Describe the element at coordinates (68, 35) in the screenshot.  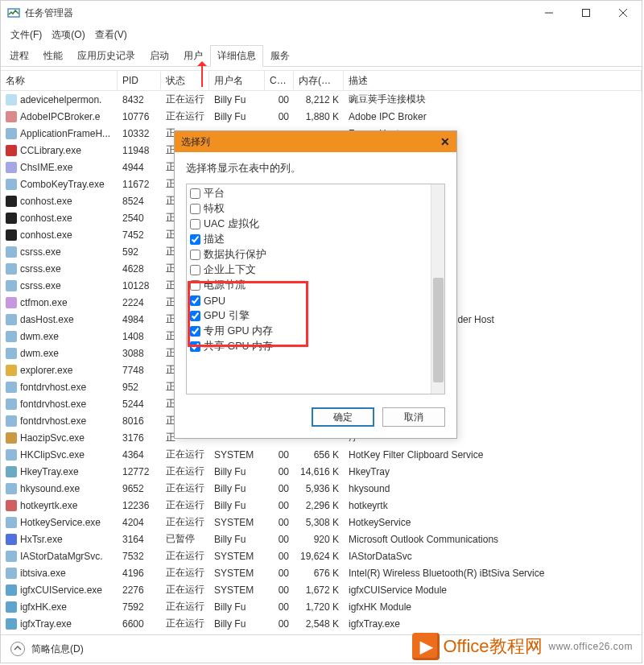
I see `menu-options: 选项(O)` at that location.